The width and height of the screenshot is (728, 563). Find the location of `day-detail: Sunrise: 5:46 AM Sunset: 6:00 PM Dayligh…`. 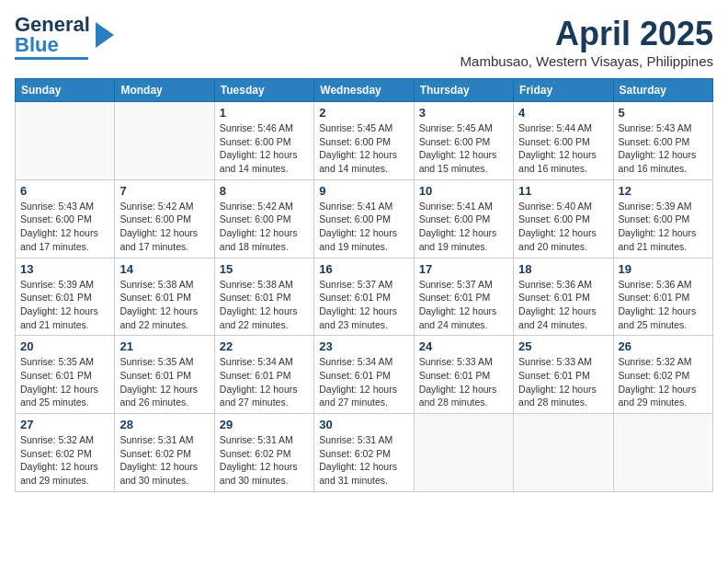

day-detail: Sunrise: 5:46 AM Sunset: 6:00 PM Dayligh… is located at coordinates (265, 149).